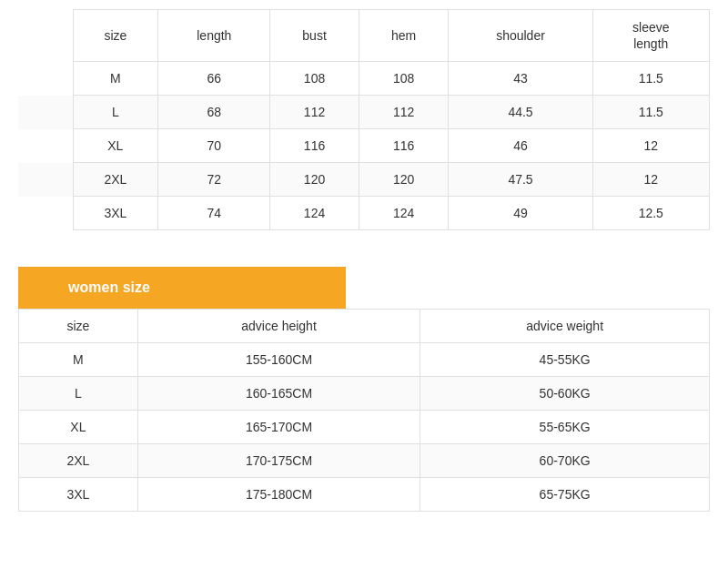 This screenshot has height=569, width=728. I want to click on table-row: 3XL 74 124 124 49 12.5, so click(364, 213).